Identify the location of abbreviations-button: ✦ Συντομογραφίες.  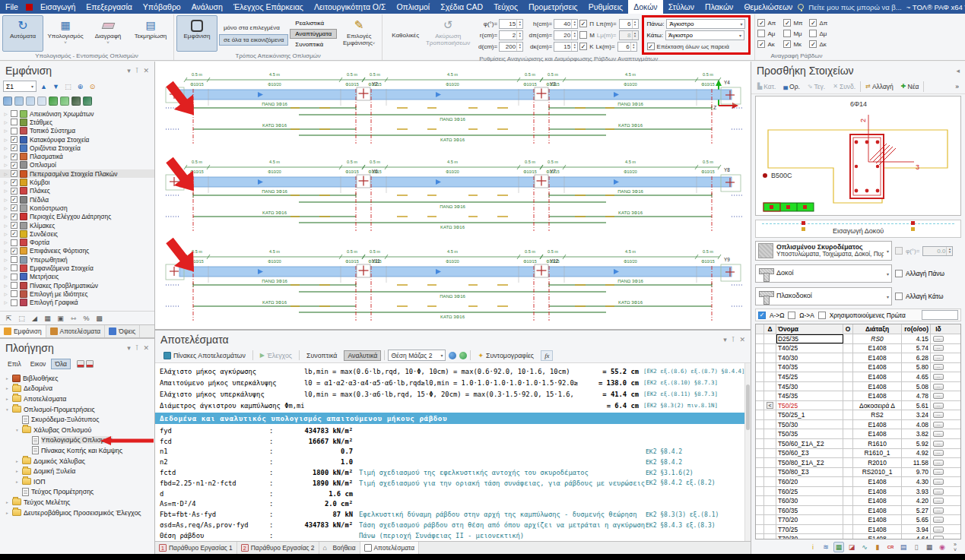
(506, 356).